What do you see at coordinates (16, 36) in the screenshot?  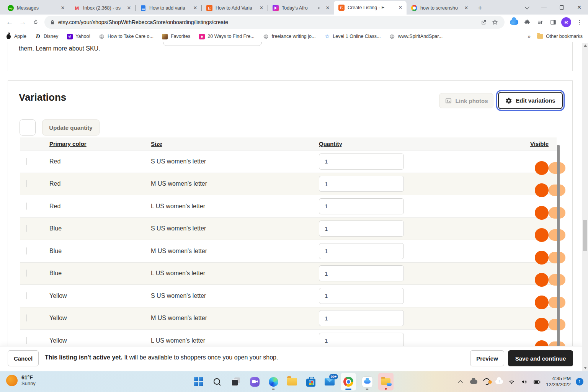 I see `bookmark-apple: Apple` at bounding box center [16, 36].